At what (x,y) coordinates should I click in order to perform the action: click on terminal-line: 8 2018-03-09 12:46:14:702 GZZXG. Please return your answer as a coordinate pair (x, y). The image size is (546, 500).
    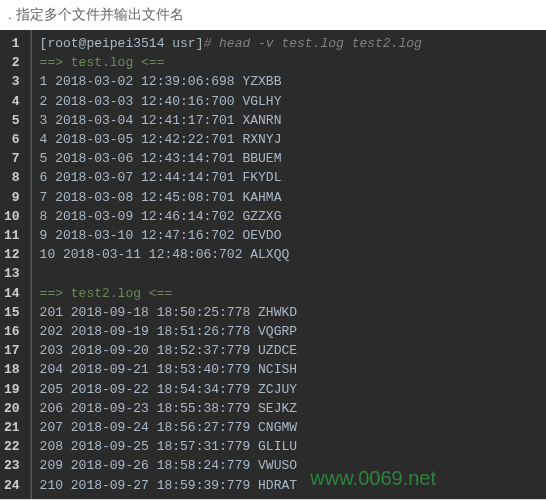
    Looking at the image, I should click on (289, 216).